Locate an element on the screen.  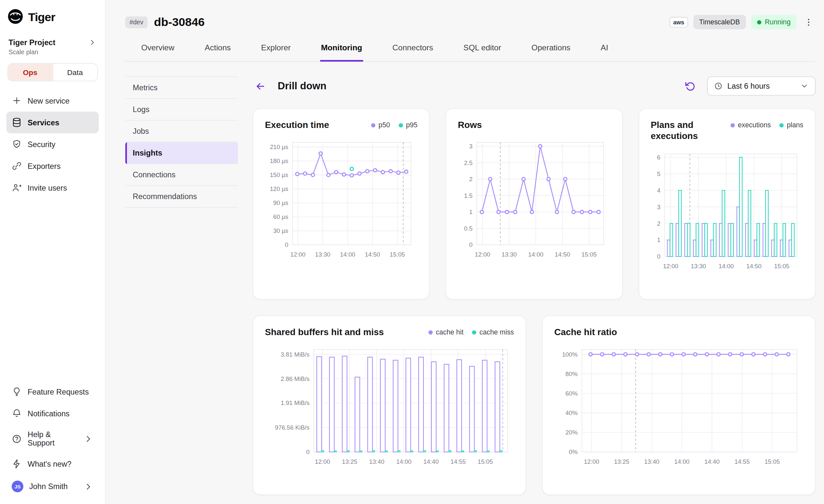
shield-icon is located at coordinates (17, 144).